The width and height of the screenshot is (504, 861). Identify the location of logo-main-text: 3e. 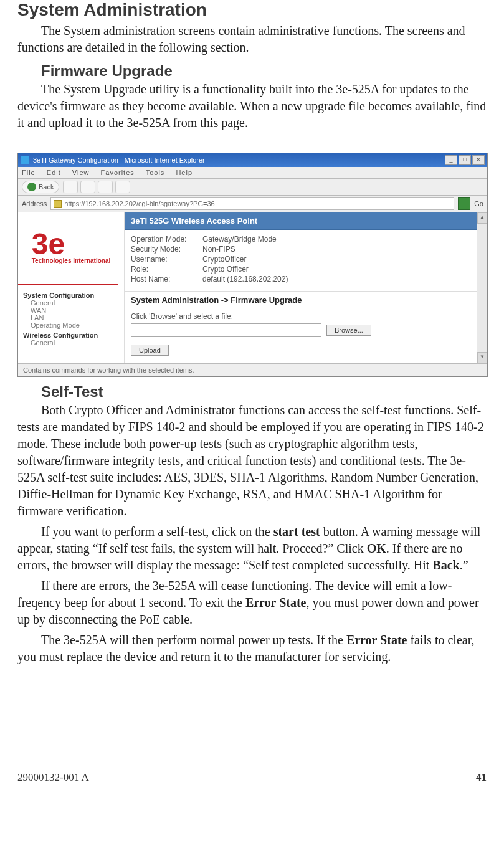
(49, 244).